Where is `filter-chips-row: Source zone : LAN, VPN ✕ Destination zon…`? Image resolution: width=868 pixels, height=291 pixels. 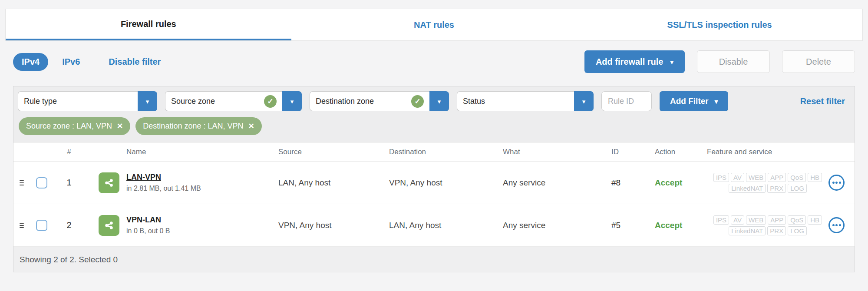 filter-chips-row: Source zone : LAN, VPN ✕ Destination zon… is located at coordinates (434, 129).